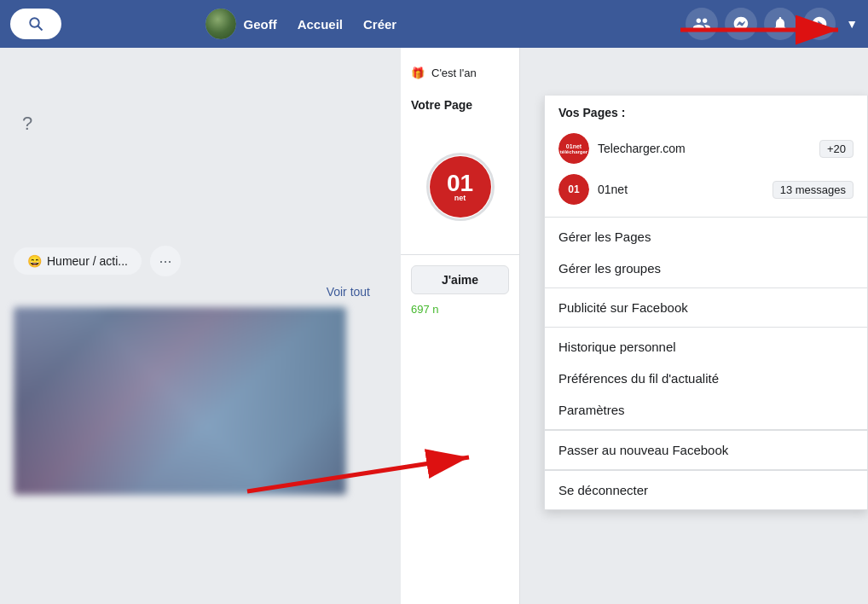  Describe the element at coordinates (460, 198) in the screenshot. I see `logo-net: net` at that location.